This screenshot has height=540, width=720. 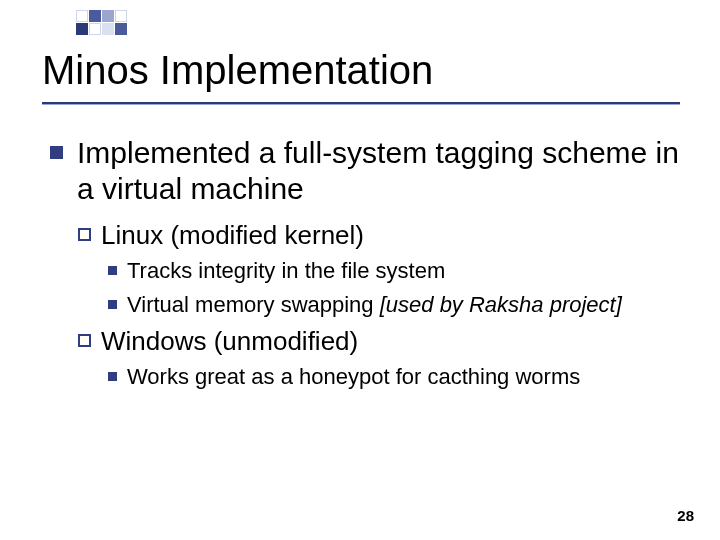 What do you see at coordinates (336, 23) in the screenshot?
I see `header-decoration` at bounding box center [336, 23].